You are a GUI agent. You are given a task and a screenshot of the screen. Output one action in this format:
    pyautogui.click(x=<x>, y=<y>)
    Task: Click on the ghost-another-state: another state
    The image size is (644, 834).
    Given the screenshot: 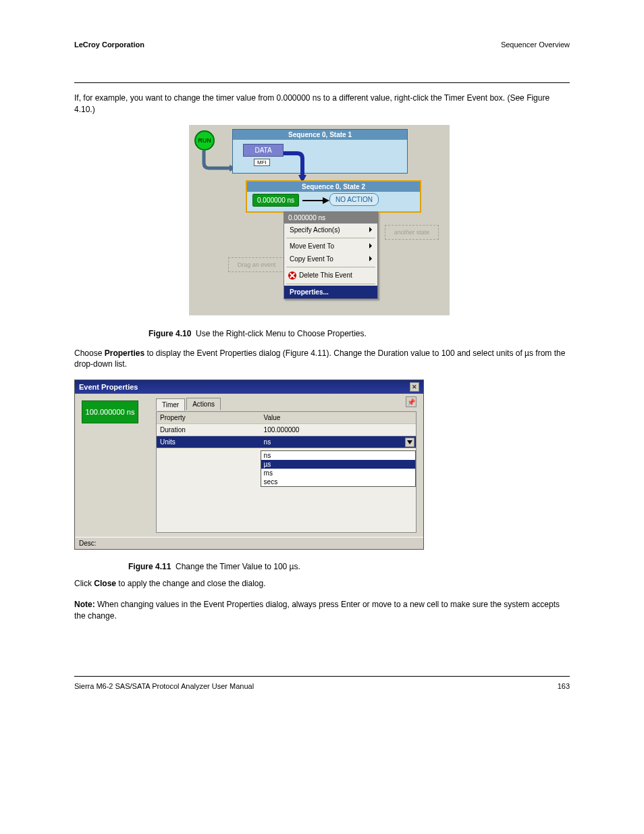 What is the action you would take?
    pyautogui.click(x=412, y=232)
    